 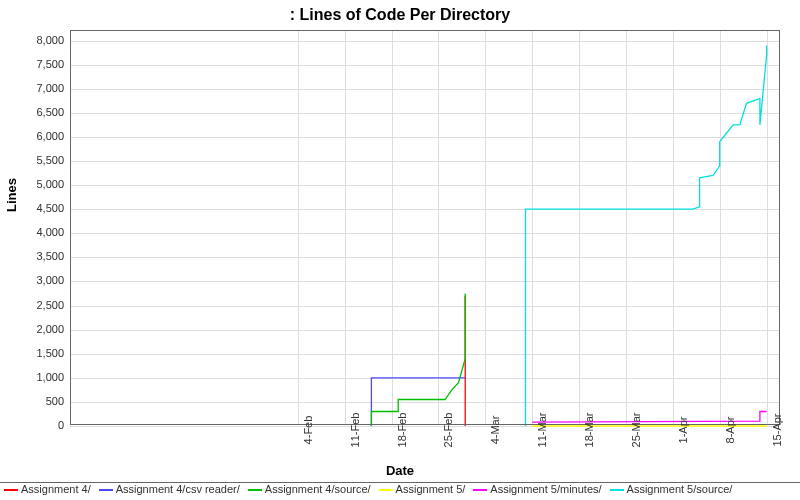 I want to click on chart-title: : Lines of Code Per Directory, so click(x=400, y=15).